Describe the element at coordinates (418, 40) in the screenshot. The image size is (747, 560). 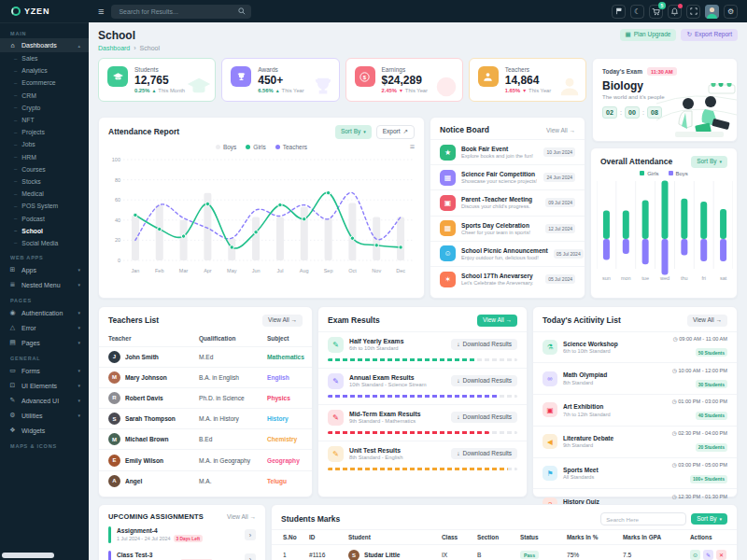
I see `page-header: School Dashboard › School ▦Plan Upgrade …` at that location.